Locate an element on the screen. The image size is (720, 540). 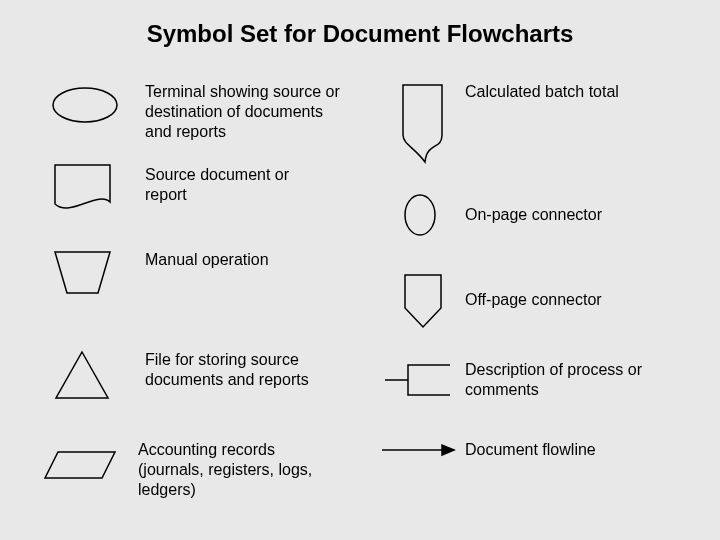
page-title: Symbol Set for Document Flowcharts is located at coordinates (360, 34).